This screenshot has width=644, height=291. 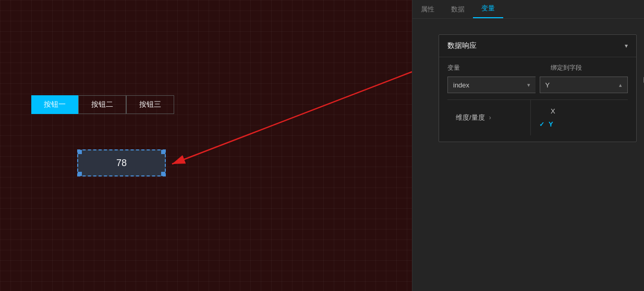 I want to click on data-response-panel: 数据响应 ▾ 变量 绑定到字段 index ▾ Y, so click(x=538, y=88).